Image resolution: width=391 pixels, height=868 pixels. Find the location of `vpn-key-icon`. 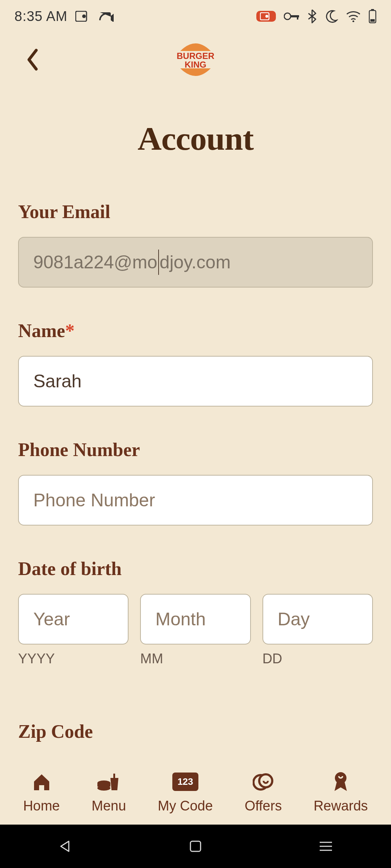

vpn-key-icon is located at coordinates (292, 16).